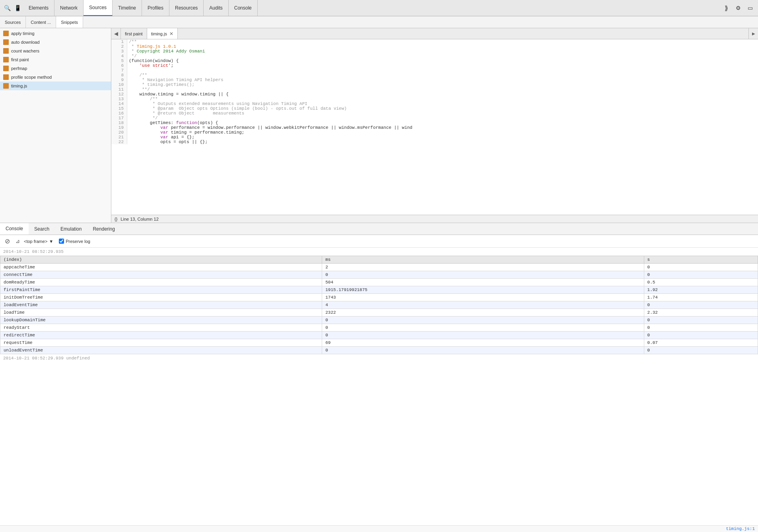  Describe the element at coordinates (156, 8) in the screenshot. I see `tab-profiles: Profiles` at that location.